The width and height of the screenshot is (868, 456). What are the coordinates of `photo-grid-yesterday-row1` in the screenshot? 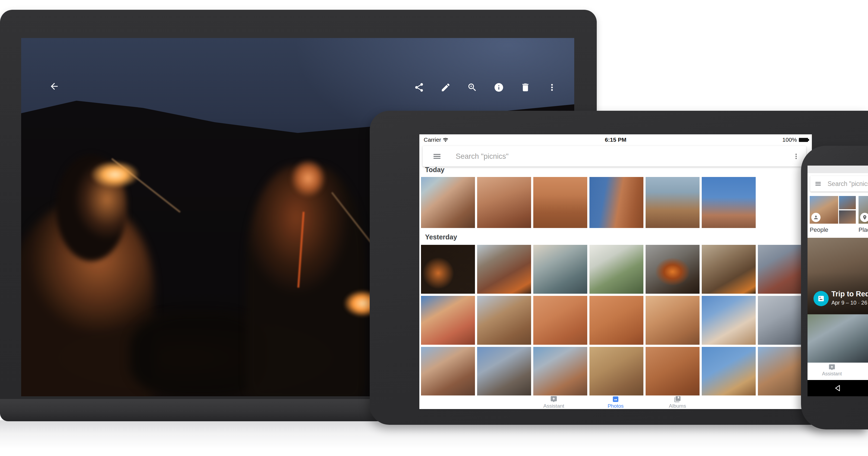 It's located at (616, 269).